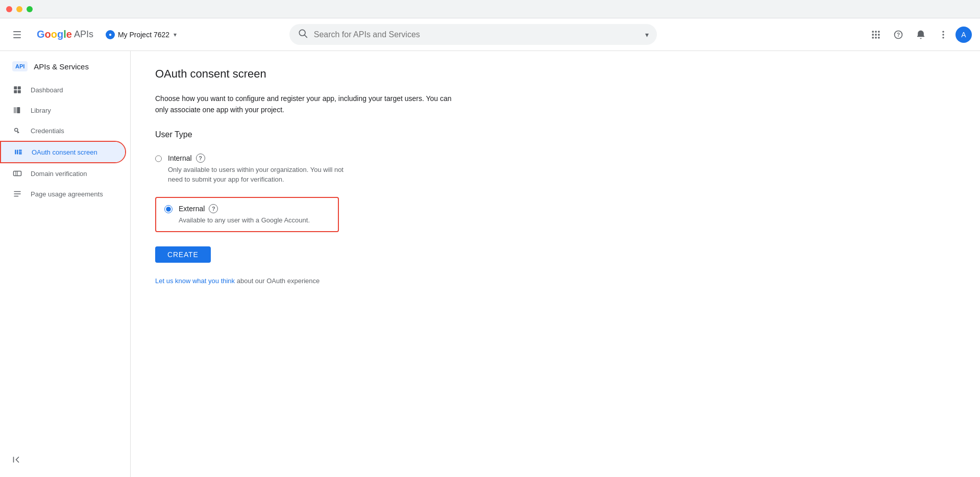 The width and height of the screenshot is (980, 477). I want to click on internal-description: Only available to users within your orga…, so click(263, 174).